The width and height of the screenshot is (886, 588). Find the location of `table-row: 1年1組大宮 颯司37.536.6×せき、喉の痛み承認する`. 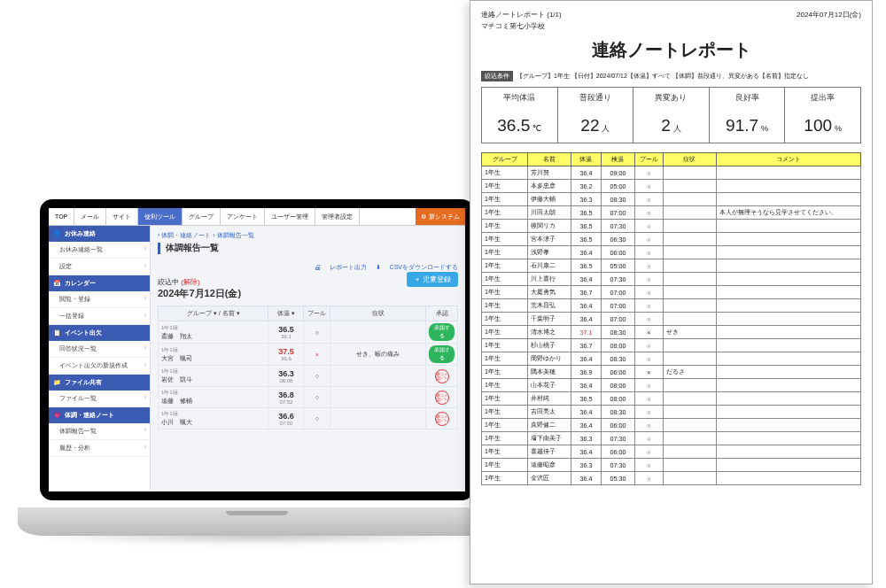

table-row: 1年1組大宮 颯司37.536.6×せき、喉の痛み承認する is located at coordinates (308, 354).